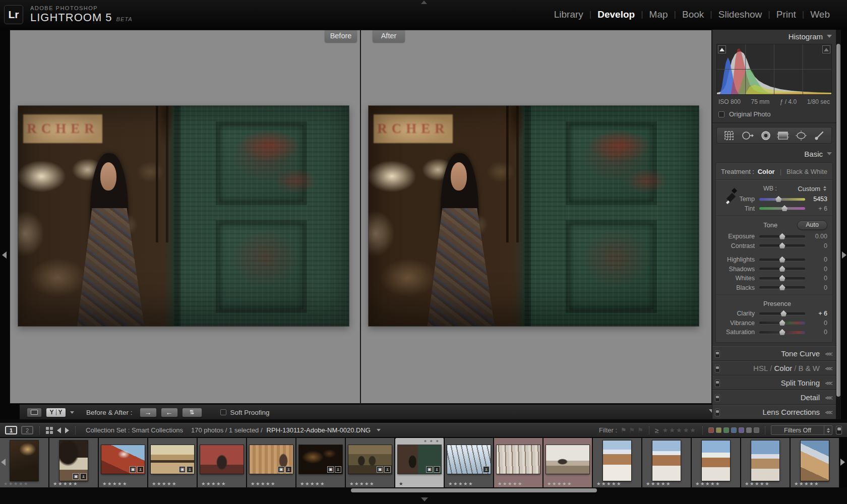  What do you see at coordinates (748, 136) in the screenshot?
I see `spot-removal-tool-icon` at bounding box center [748, 136].